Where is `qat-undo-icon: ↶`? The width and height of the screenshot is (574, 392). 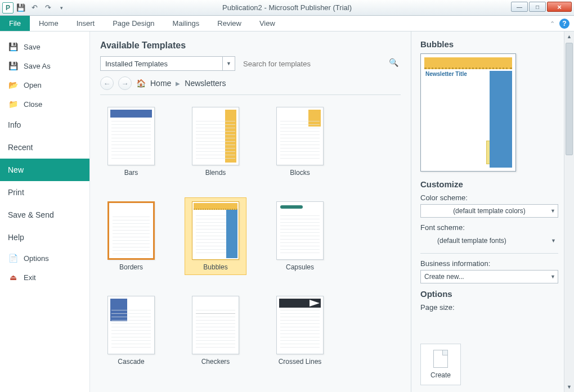 qat-undo-icon: ↶ is located at coordinates (34, 8).